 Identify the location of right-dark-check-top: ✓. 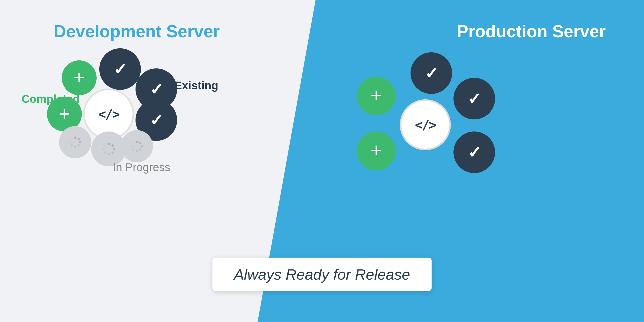
(431, 73).